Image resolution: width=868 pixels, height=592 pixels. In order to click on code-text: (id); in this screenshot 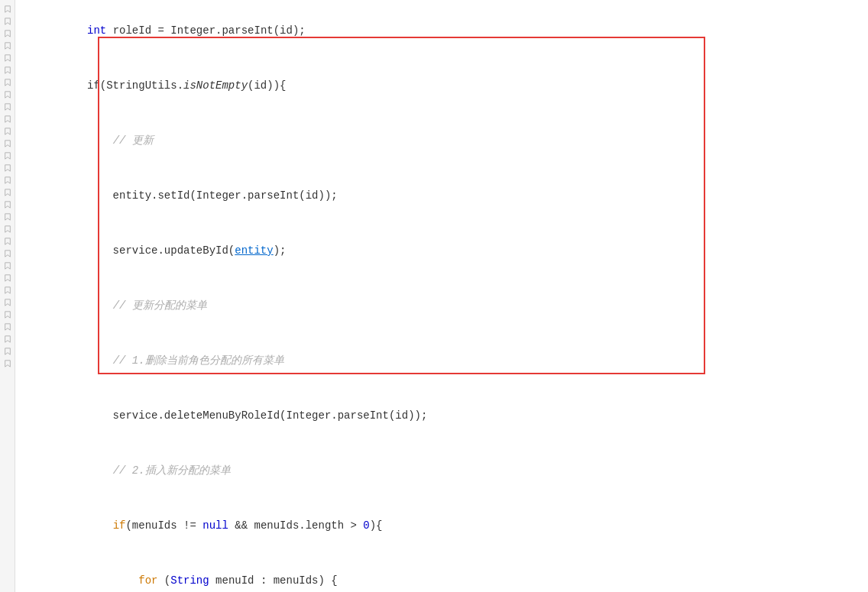, I will do `click(290, 31)`.